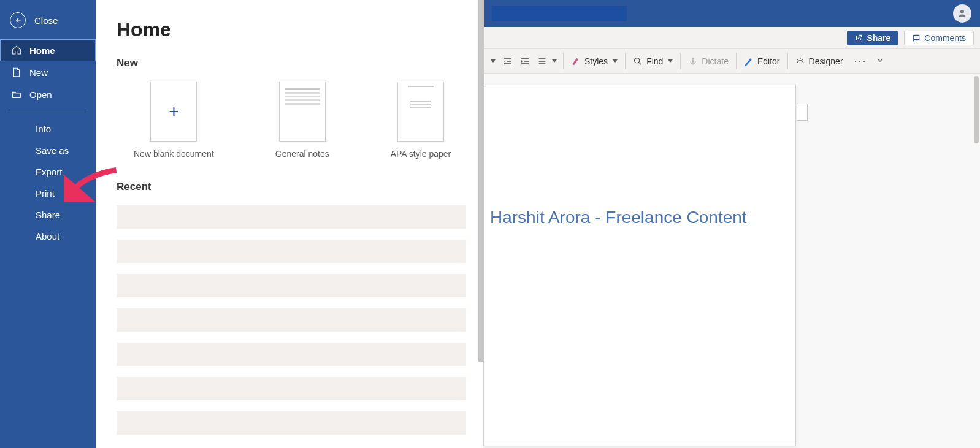 This screenshot has height=448, width=980. I want to click on document-hyperlink-text: Harshit Arora - Freelance Content, so click(618, 218).